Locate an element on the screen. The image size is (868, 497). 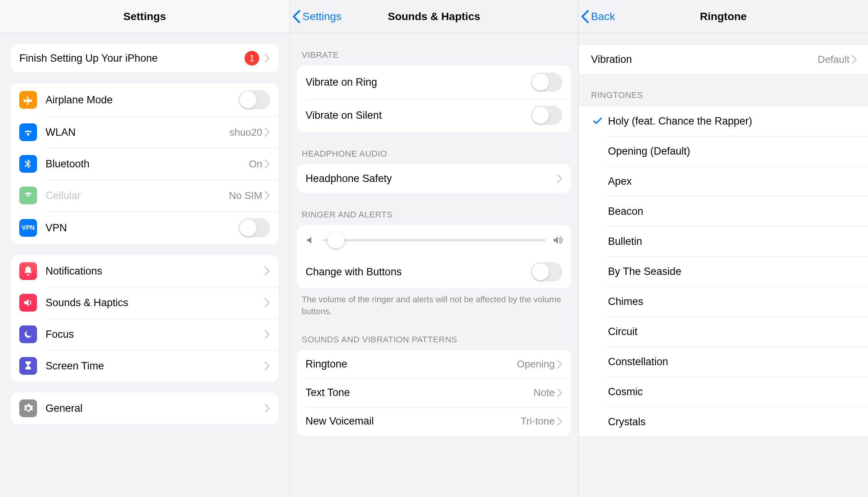
bluetooth-row: Bluetooth On is located at coordinates (145, 164).